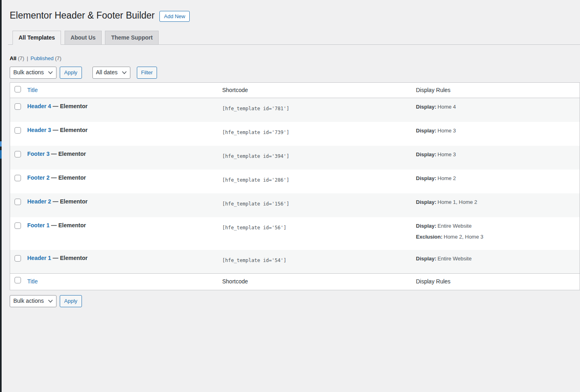  What do you see at coordinates (83, 38) in the screenshot?
I see `tab-about-us: About Us` at bounding box center [83, 38].